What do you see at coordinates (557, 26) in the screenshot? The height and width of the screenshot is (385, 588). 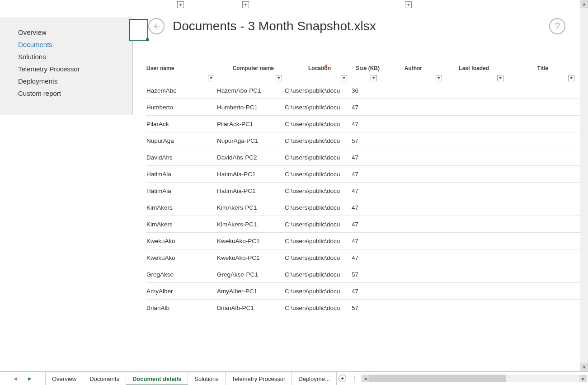 I see `help-button: ?` at bounding box center [557, 26].